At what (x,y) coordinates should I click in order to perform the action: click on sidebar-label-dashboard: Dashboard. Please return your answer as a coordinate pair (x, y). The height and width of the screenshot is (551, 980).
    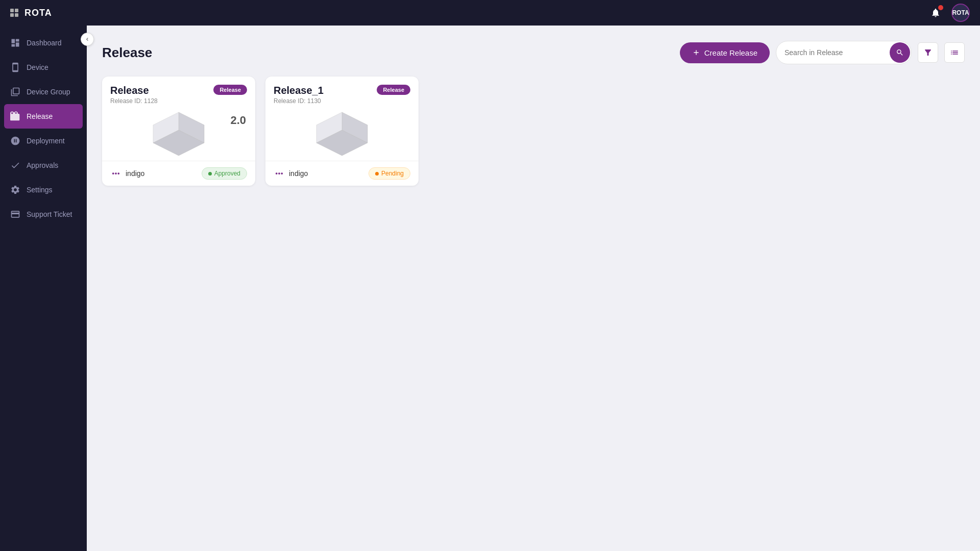
    Looking at the image, I should click on (44, 43).